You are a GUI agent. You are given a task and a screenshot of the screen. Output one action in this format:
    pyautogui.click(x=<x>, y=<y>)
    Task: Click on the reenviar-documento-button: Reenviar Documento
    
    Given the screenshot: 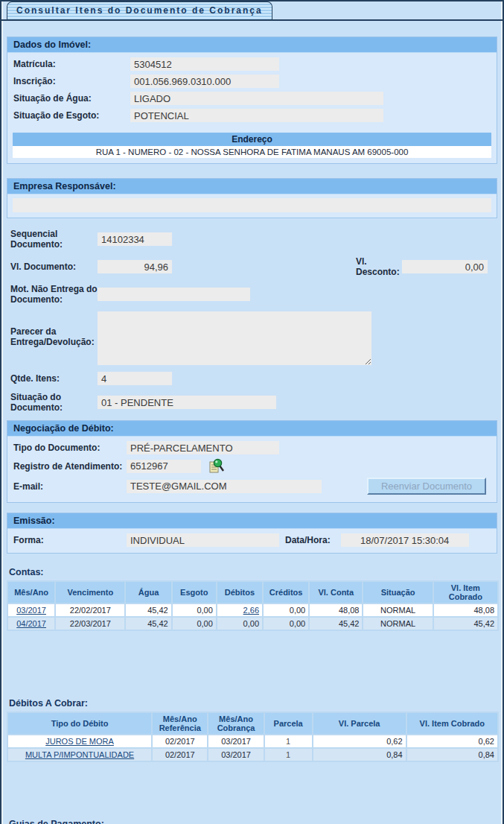 What is the action you would take?
    pyautogui.click(x=427, y=486)
    